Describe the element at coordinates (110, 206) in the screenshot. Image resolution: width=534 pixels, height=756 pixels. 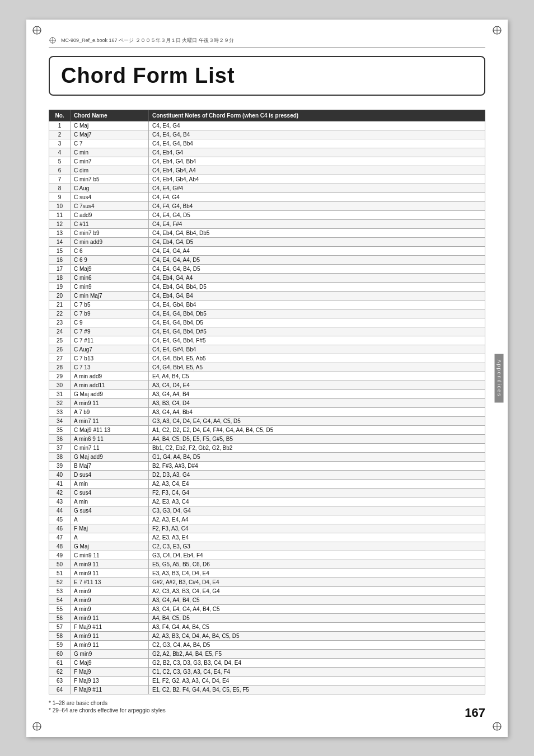
I see `cell-chord-name: C 7sus4` at that location.